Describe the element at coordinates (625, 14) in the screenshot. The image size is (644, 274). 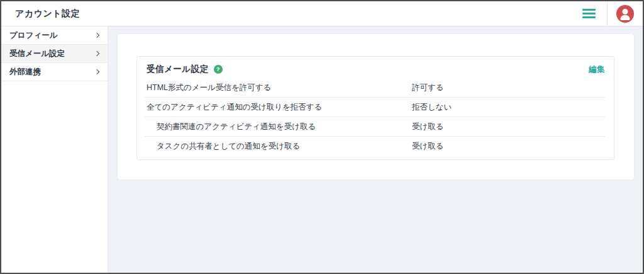
I see `avatar-button` at that location.